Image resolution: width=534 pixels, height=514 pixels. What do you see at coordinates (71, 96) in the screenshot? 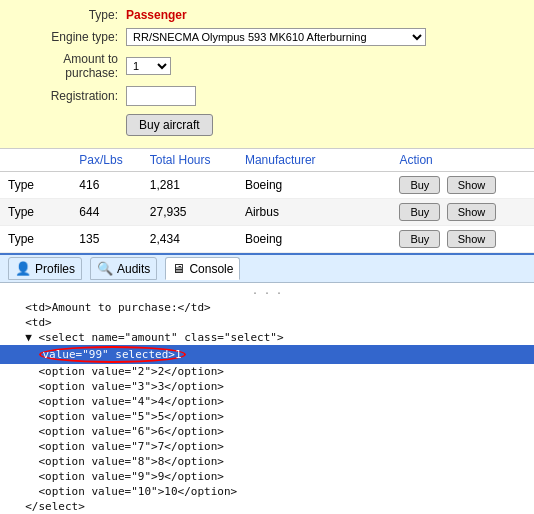
I see `registration-label: Registration:` at bounding box center [71, 96].